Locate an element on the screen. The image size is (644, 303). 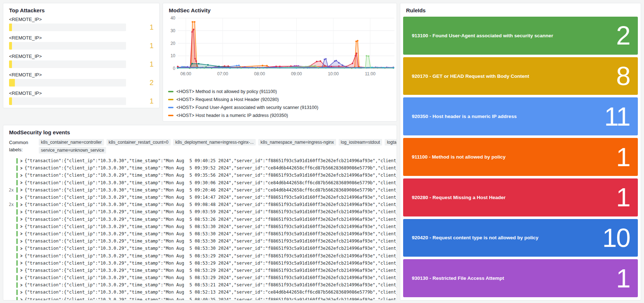
label-chip: service_name=unknown_service is located at coordinates (72, 150).